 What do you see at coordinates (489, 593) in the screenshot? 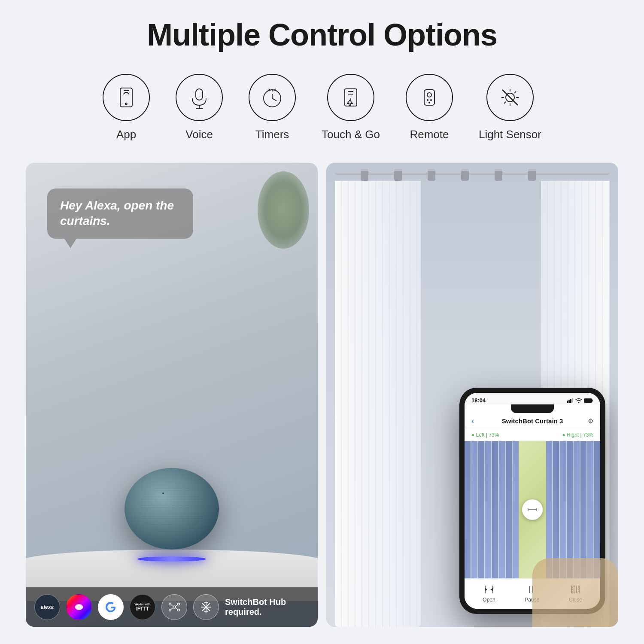
I see `action-open: Open` at bounding box center [489, 593].